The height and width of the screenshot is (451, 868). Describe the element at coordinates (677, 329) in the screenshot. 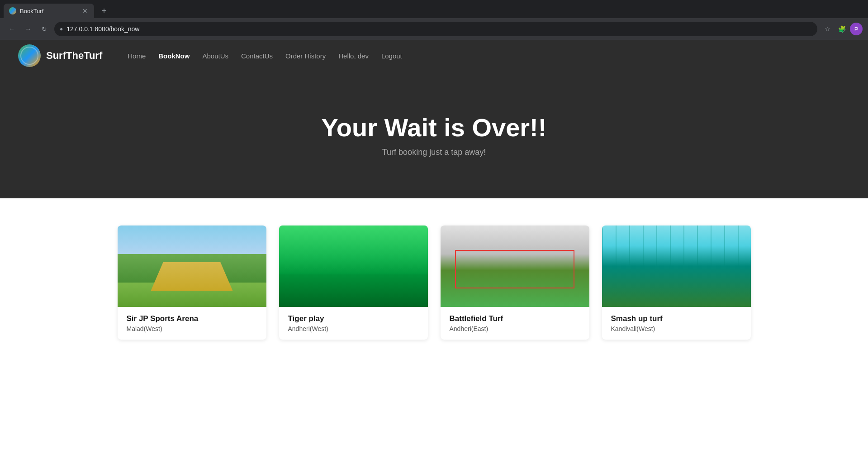

I see `card-turf-location: Kandivali(West)` at that location.